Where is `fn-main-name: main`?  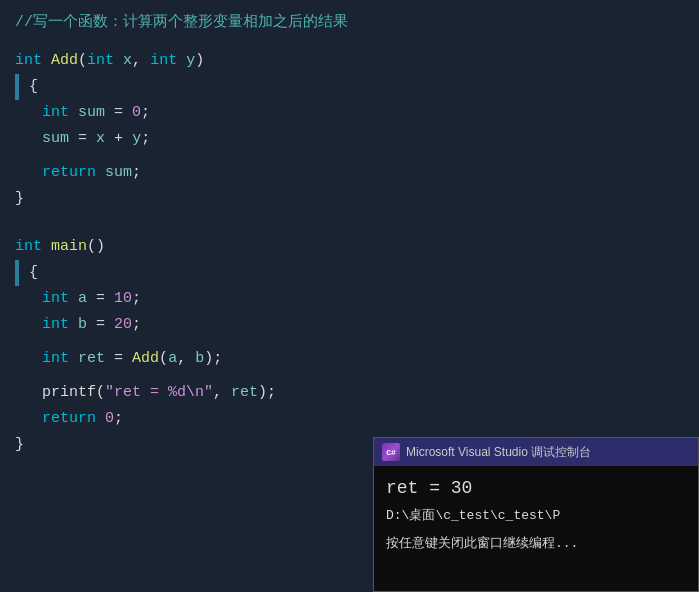
fn-main-name: main is located at coordinates (69, 247).